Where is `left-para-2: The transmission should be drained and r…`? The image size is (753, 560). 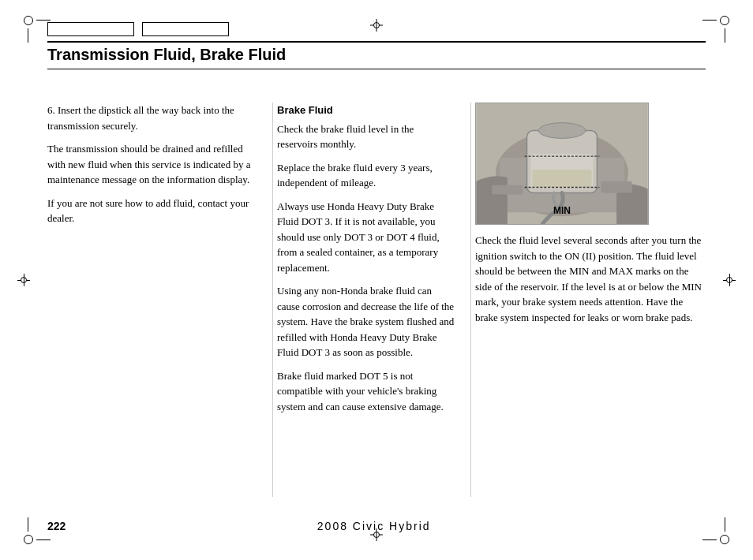
left-para-2: The transmission should be drained and r… is located at coordinates (150, 164).